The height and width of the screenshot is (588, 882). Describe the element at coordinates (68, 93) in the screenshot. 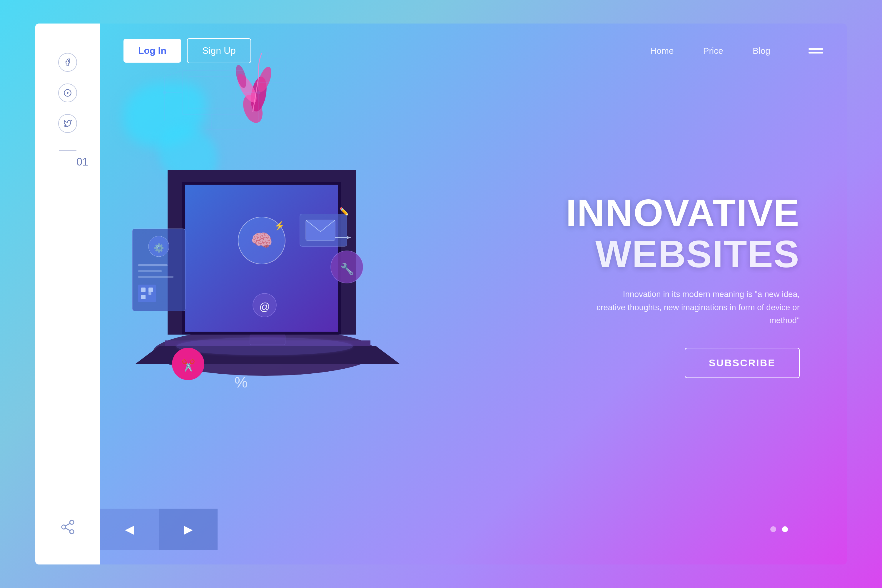

I see `youtube-icon` at that location.